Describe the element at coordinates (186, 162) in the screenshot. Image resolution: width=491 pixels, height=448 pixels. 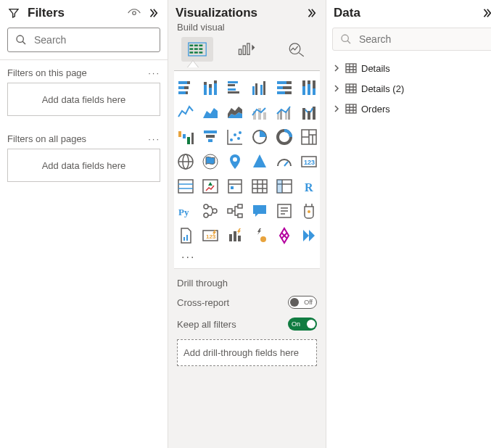
I see `map-icon` at that location.